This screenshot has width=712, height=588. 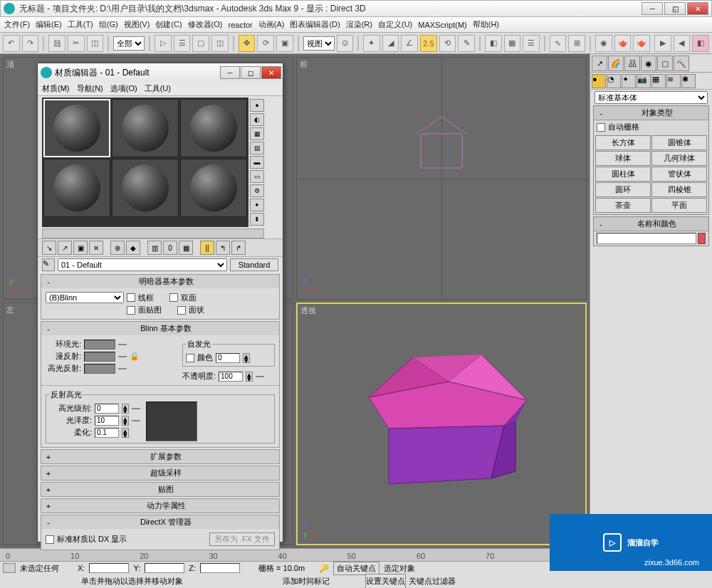 I want to click on cone-button: 圆锥体, so click(x=679, y=142).